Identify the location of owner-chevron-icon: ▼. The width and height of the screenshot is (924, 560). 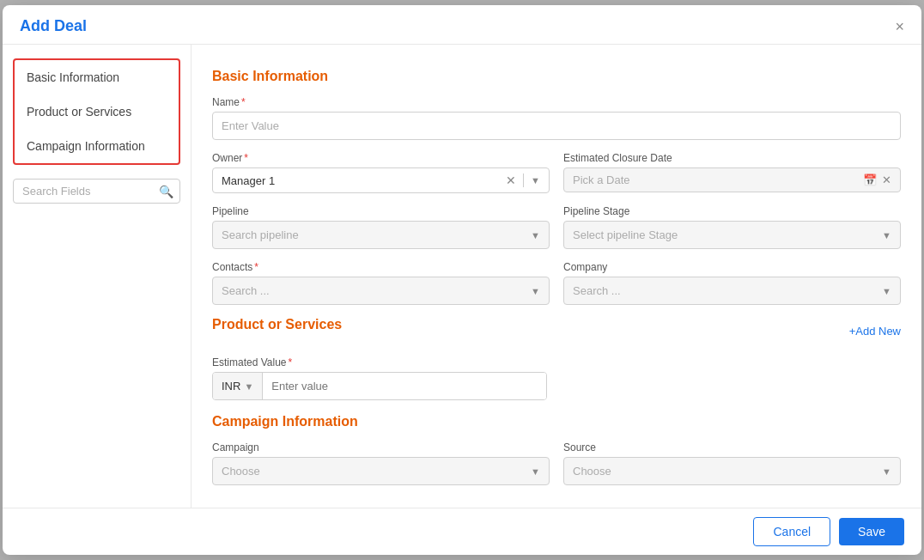
(536, 180).